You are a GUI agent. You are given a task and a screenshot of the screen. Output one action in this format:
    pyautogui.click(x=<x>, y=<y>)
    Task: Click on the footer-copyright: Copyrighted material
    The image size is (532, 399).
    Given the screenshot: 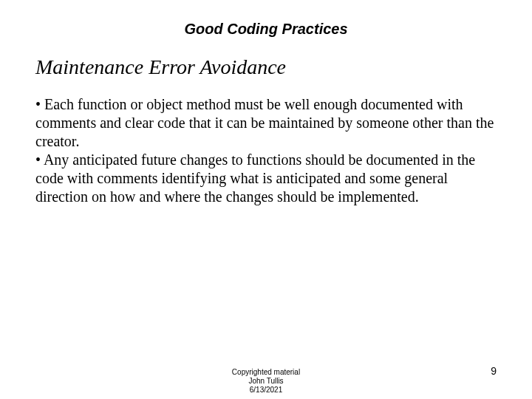 What is the action you would take?
    pyautogui.click(x=266, y=372)
    